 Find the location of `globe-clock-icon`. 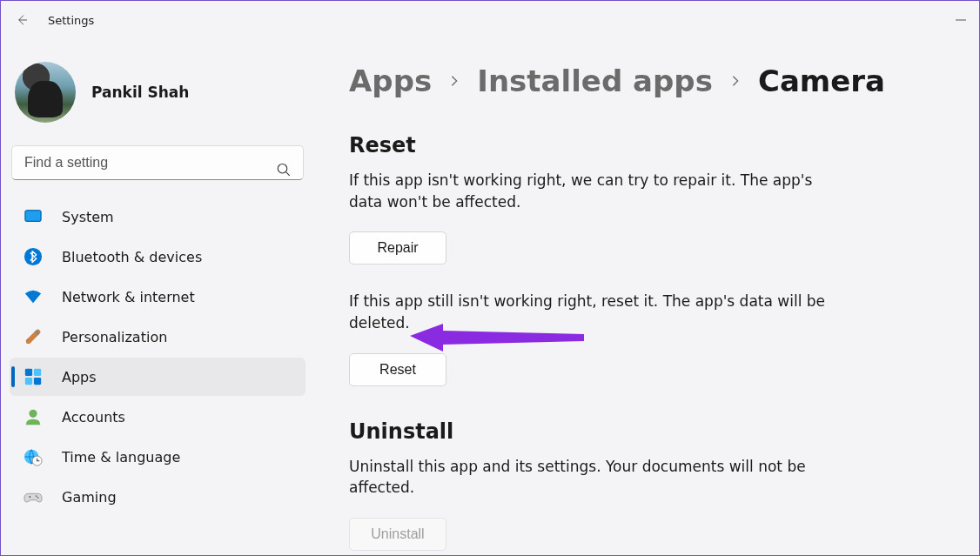

globe-clock-icon is located at coordinates (33, 457).